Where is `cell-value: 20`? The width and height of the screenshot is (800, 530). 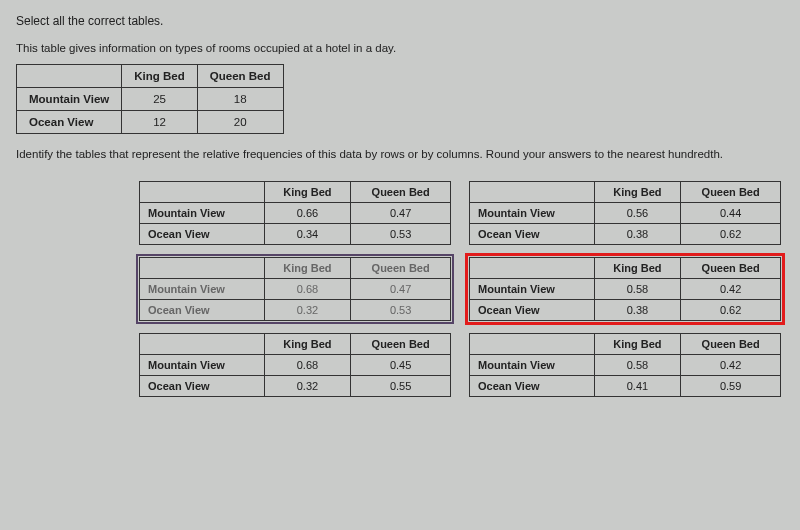
cell-value: 20 is located at coordinates (240, 122).